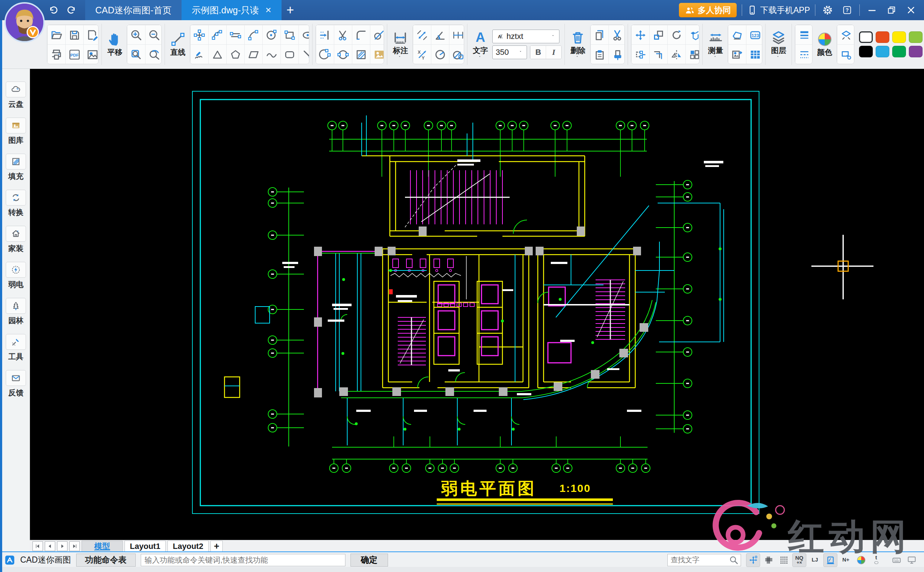 The image size is (924, 572). I want to click on color-swatch-yellow, so click(899, 37).